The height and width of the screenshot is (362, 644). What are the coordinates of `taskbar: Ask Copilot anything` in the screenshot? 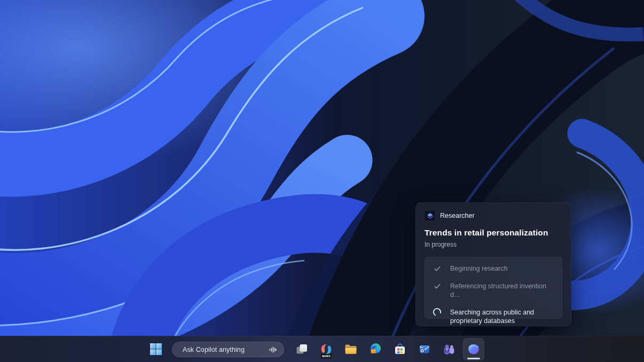 It's located at (322, 349).